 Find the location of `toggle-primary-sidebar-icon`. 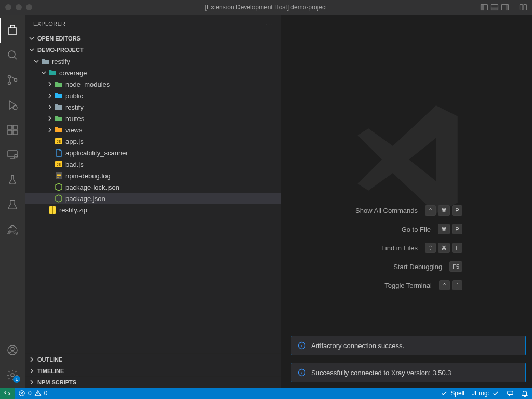

toggle-primary-sidebar-icon is located at coordinates (484, 7).